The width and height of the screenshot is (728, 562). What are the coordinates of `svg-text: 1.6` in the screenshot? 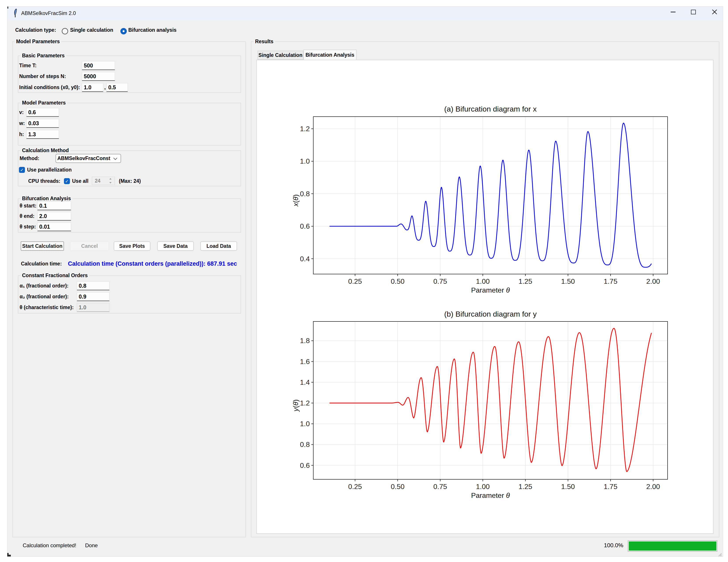 It's located at (305, 362).